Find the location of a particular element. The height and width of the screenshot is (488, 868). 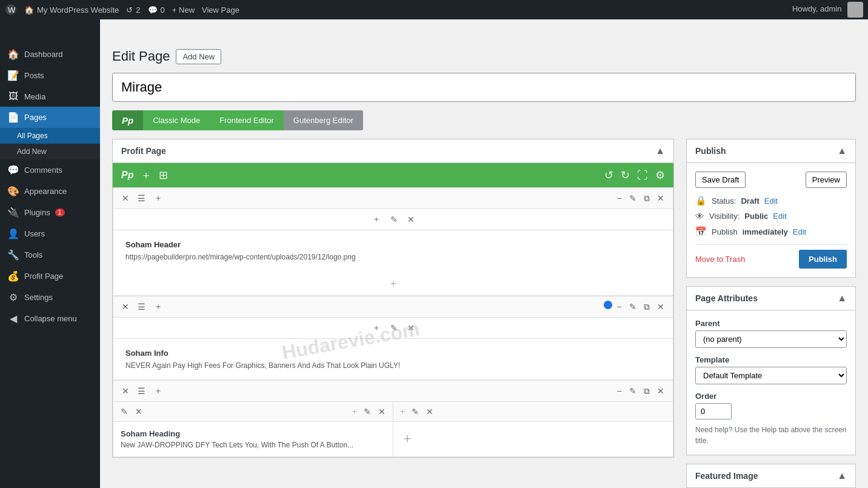

visibility-edit-link: Edit is located at coordinates (780, 216).